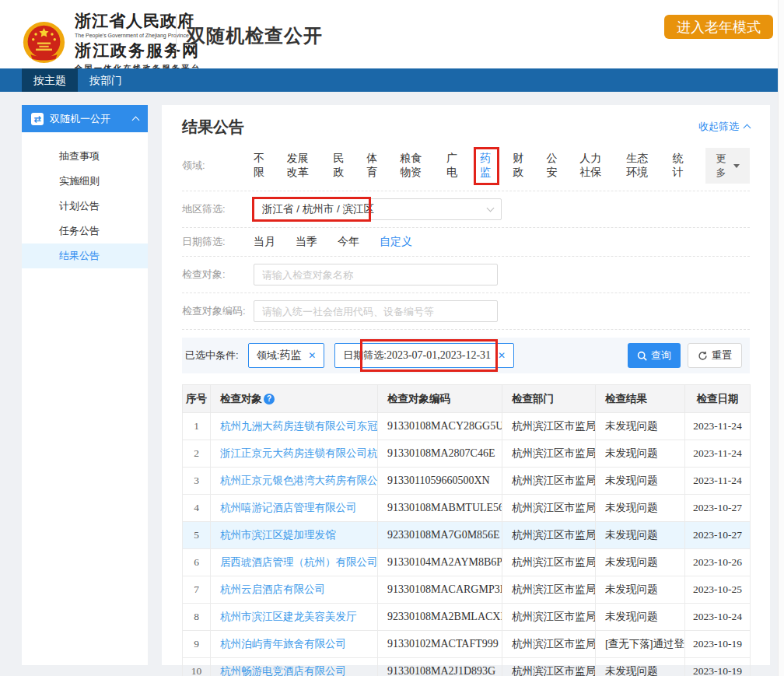 This screenshot has width=784, height=676. What do you see at coordinates (212, 356) in the screenshot?
I see `selected-conditions-label: 已选中条件:` at bounding box center [212, 356].